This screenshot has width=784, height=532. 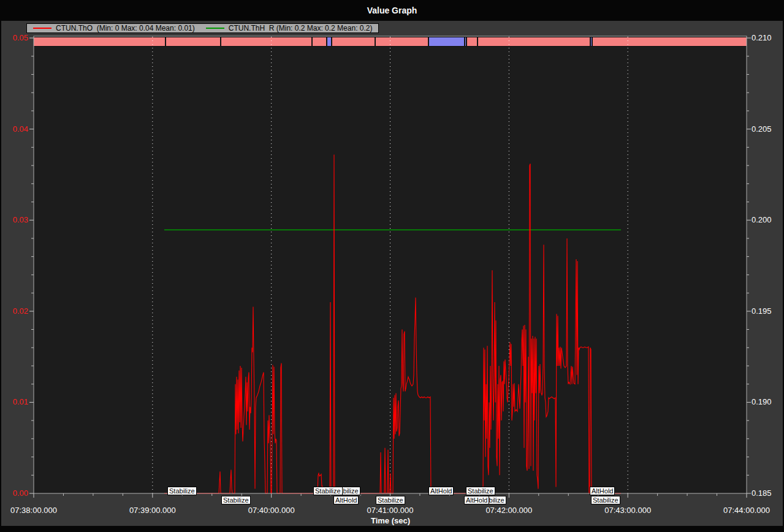 I want to click on x-tick-label: 07:41:00.000, so click(x=390, y=510).